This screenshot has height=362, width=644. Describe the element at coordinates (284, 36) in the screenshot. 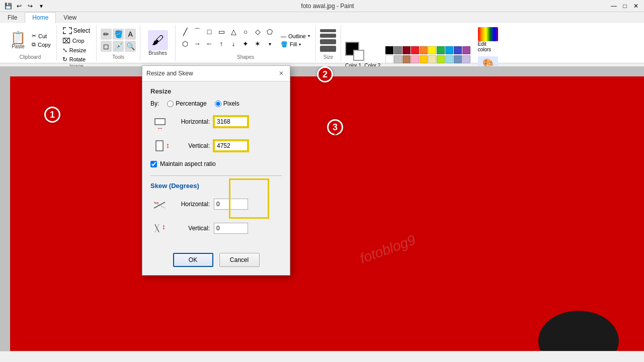

I see `outline-icon: —` at that location.